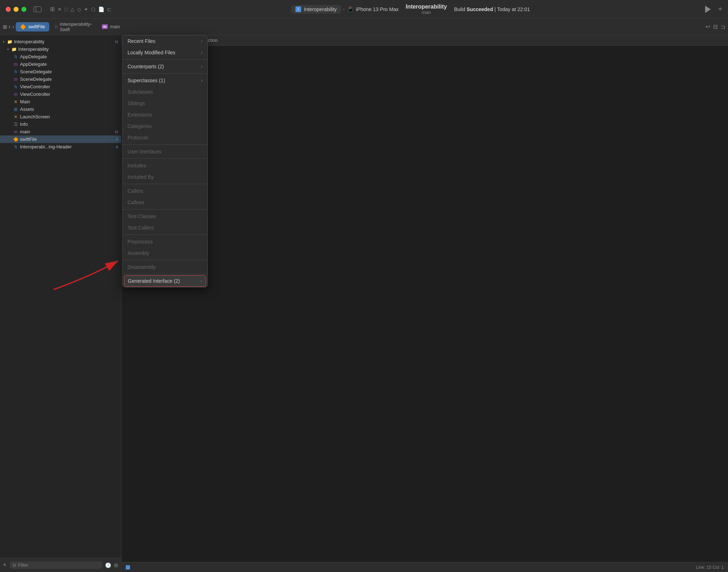  I want to click on active-file-tab: 🔶 swiftFile, so click(33, 27).